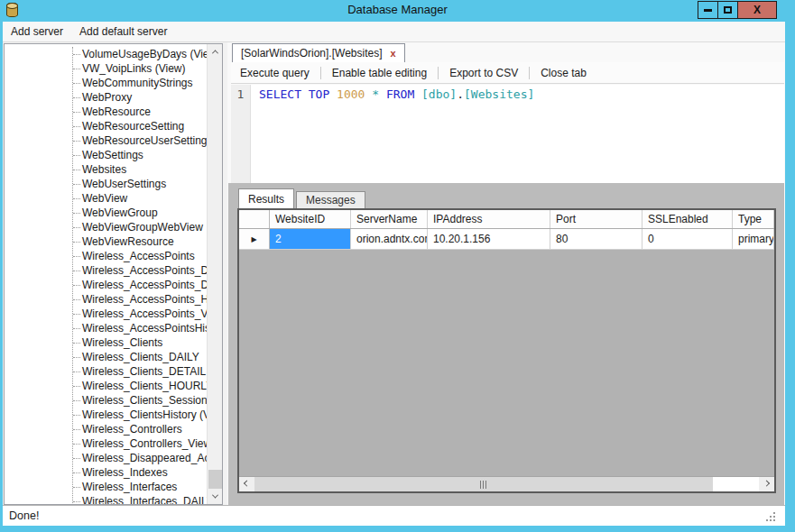  I want to click on cell-websiteid: 2, so click(310, 239).